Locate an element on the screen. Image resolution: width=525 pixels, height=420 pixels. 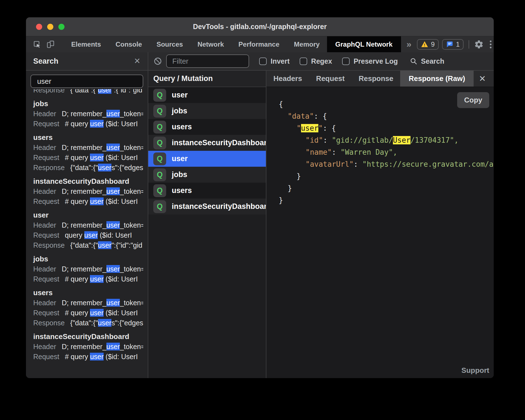
devtools-panel-tab: Sources is located at coordinates (170, 44).